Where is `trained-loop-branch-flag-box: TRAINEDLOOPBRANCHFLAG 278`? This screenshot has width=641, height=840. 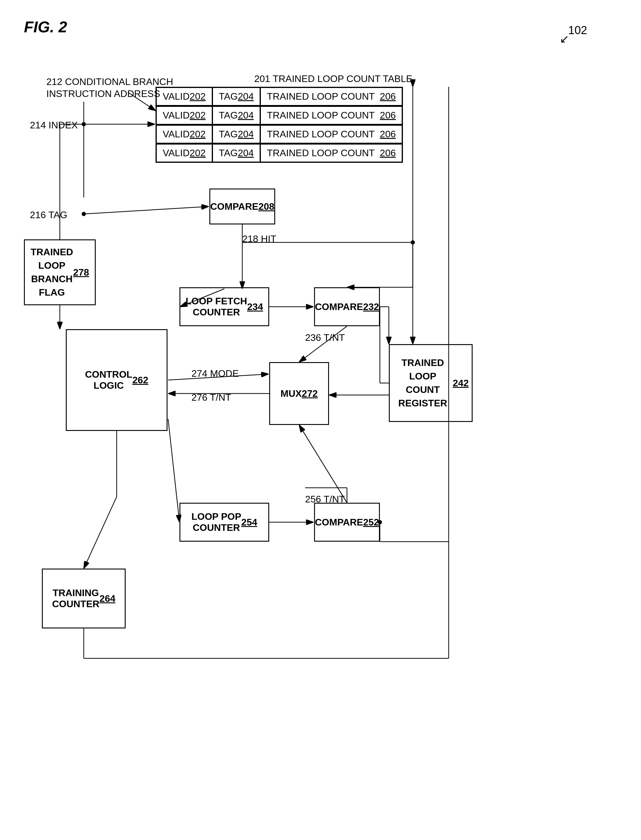
trained-loop-branch-flag-box: TRAINEDLOOPBRANCHFLAG 278 is located at coordinates (60, 272).